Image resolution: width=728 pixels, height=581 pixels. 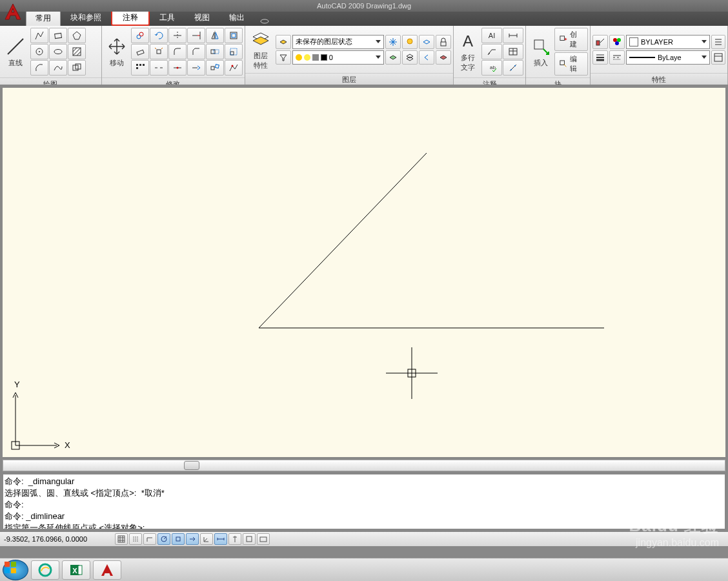 What do you see at coordinates (234, 68) in the screenshot?
I see `edit-polyline-button` at bounding box center [234, 68].